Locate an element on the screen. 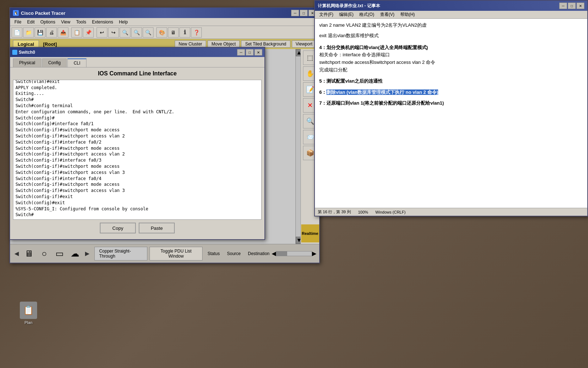 This screenshot has height=368, width=588. switch-maximize-button: □ is located at coordinates (250, 52).